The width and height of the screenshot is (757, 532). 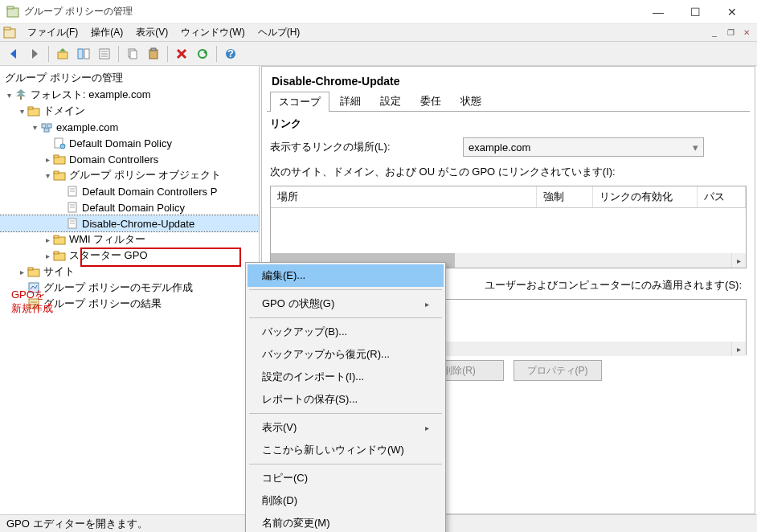 What do you see at coordinates (732, 12) in the screenshot?
I see `close-button: ✕` at bounding box center [732, 12].